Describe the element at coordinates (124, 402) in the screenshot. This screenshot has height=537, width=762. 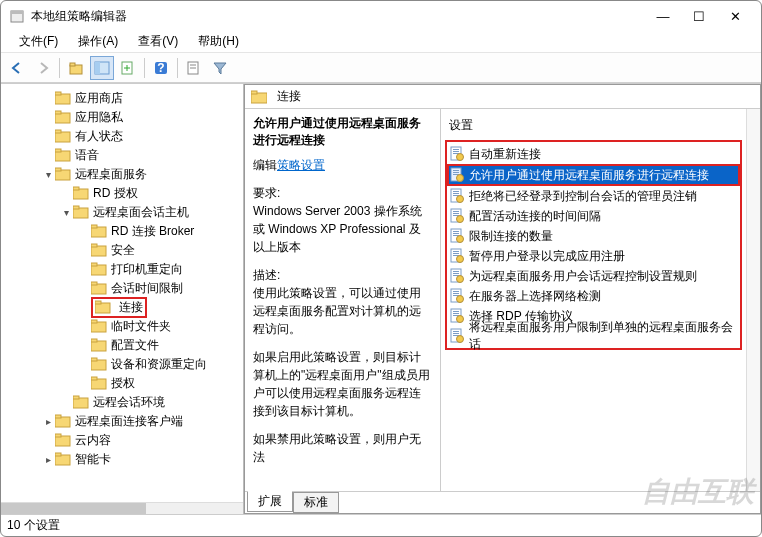
I see `tree-item: 远程会话环境` at that location.